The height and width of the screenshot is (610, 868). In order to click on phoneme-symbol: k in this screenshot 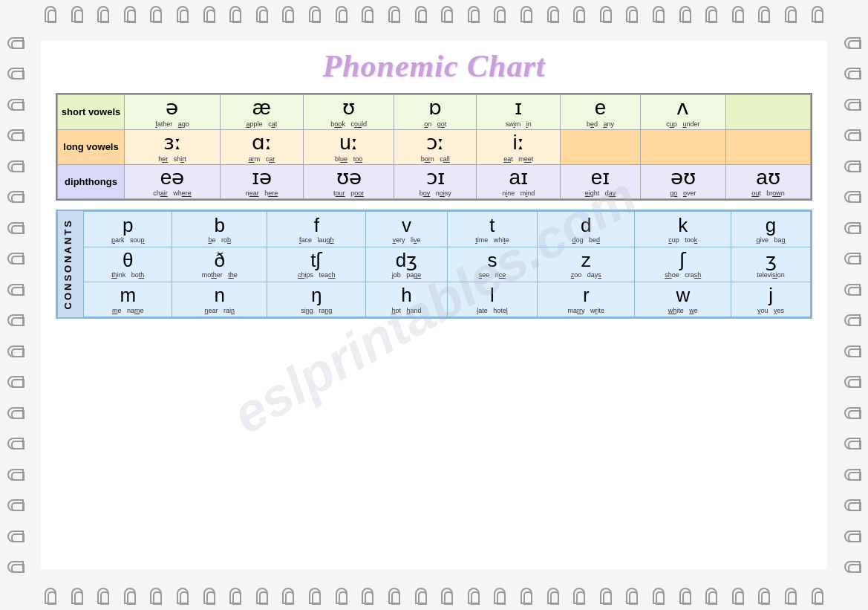, I will do `click(683, 226)`.